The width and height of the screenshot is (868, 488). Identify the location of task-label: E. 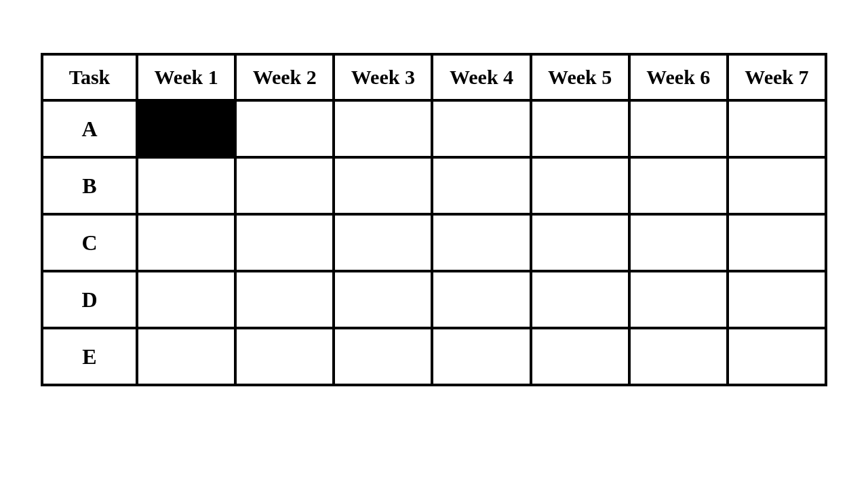
(90, 357).